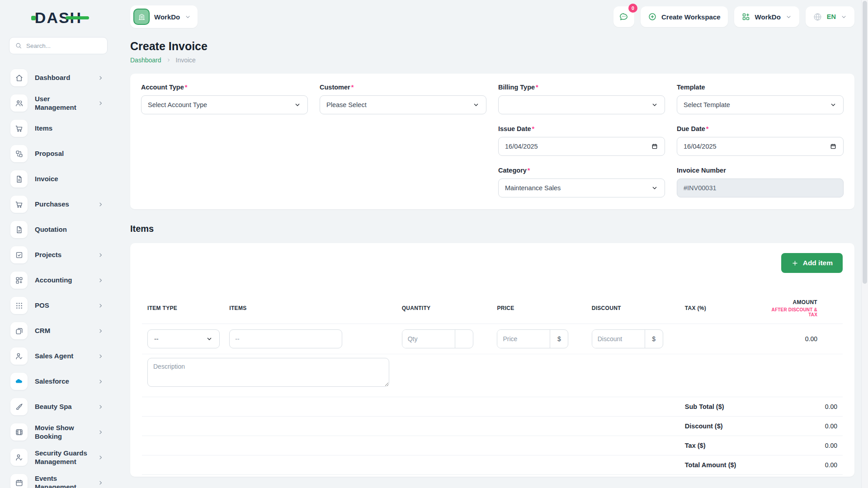 The height and width of the screenshot is (488, 868). Describe the element at coordinates (164, 17) in the screenshot. I see `workspace-selector: WorkDo` at that location.